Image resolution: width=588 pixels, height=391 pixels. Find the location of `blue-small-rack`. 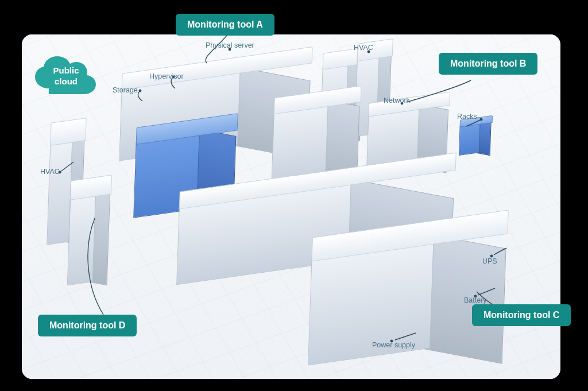

blue-small-rack is located at coordinates (475, 135).